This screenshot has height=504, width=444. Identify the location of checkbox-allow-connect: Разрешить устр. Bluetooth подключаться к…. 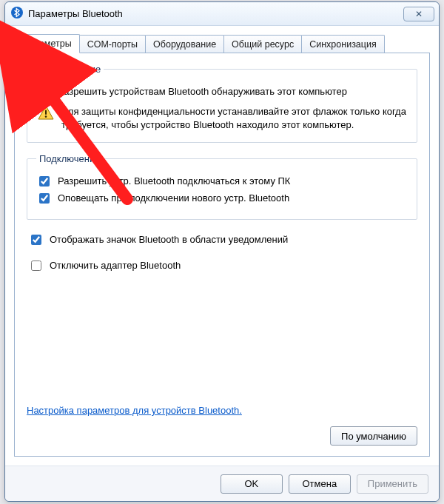
(222, 182).